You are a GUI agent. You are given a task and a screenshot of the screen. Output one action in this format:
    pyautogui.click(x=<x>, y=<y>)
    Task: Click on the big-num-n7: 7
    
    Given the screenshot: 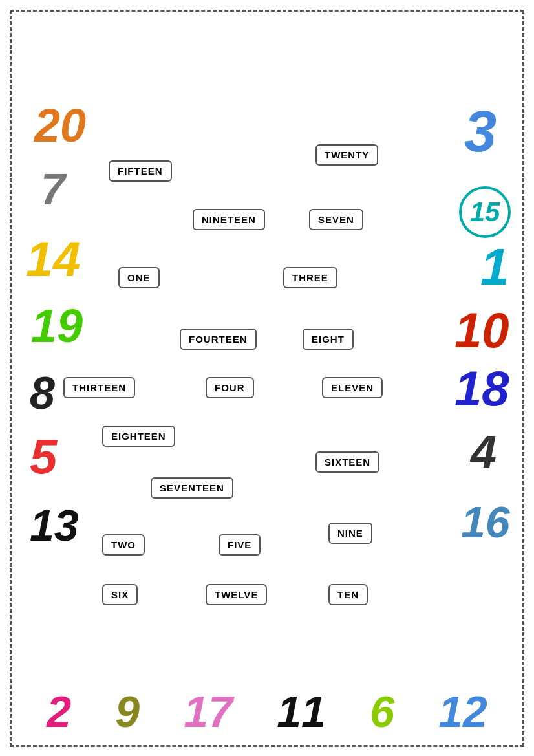 What is the action you would take?
    pyautogui.click(x=53, y=189)
    